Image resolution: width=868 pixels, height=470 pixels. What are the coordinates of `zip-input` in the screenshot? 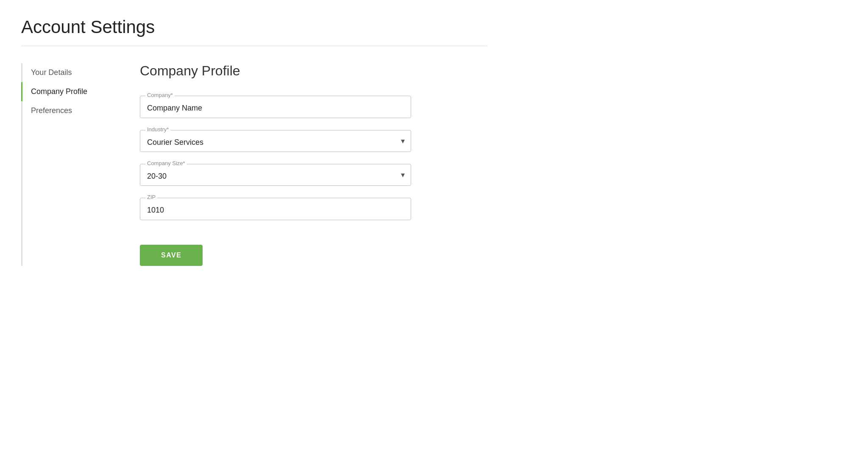 It's located at (275, 209).